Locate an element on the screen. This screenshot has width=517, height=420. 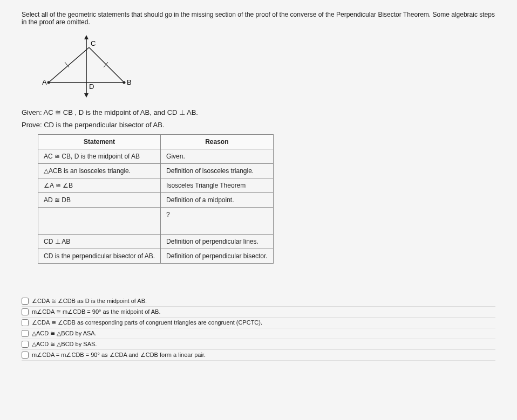
cell-reason: Definition of a midpoint. is located at coordinates (217, 201).